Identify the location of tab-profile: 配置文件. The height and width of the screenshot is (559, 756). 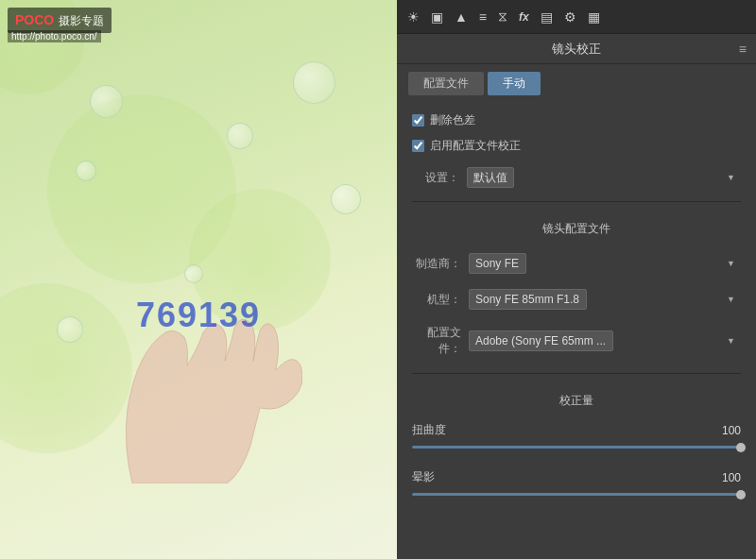
(446, 83).